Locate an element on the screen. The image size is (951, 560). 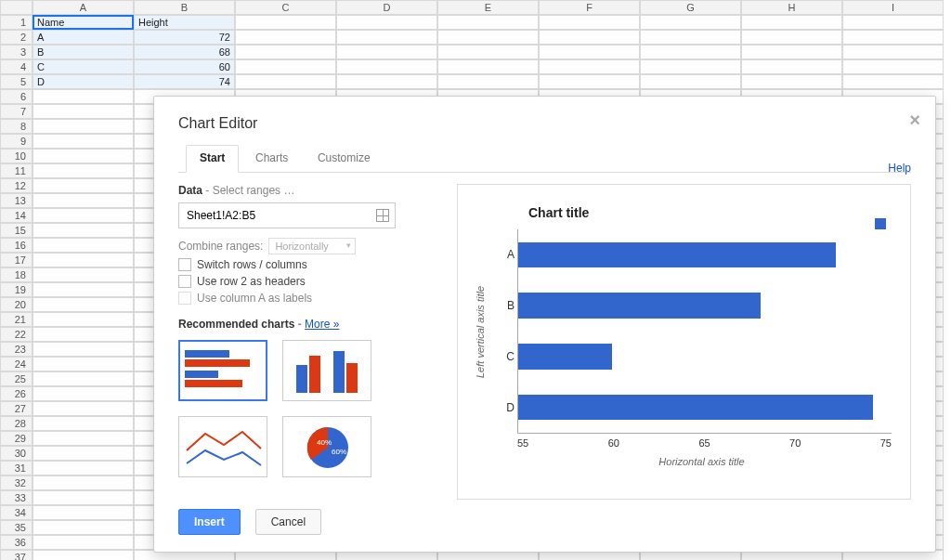
row-header: 14 is located at coordinates (17, 215).